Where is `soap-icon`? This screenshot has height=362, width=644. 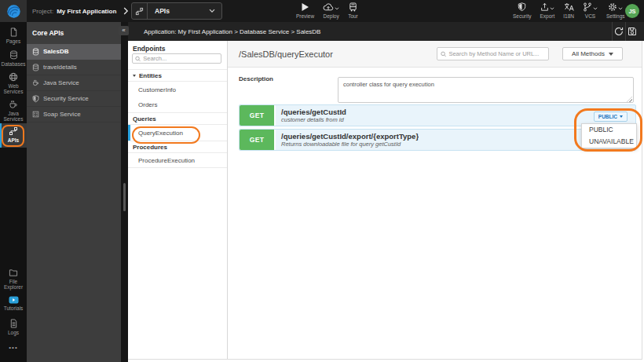 soap-icon is located at coordinates (36, 115).